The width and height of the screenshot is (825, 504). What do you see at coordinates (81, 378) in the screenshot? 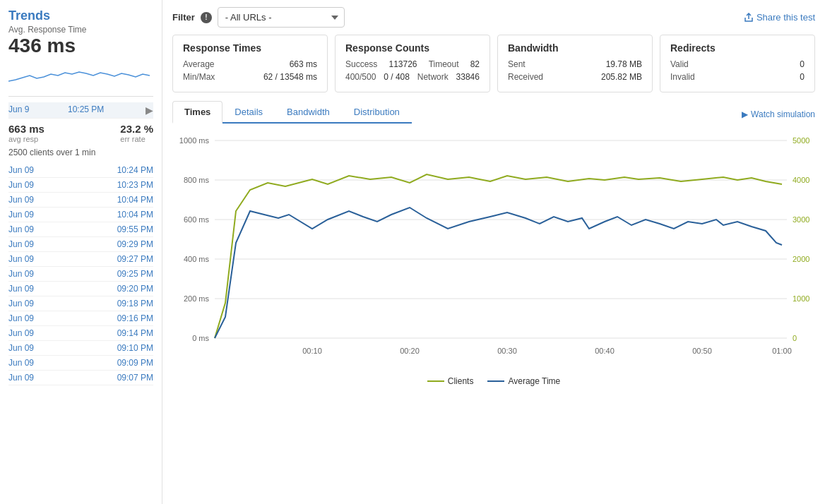
I see `history-item: Jun 0909:07 PM` at bounding box center [81, 378].